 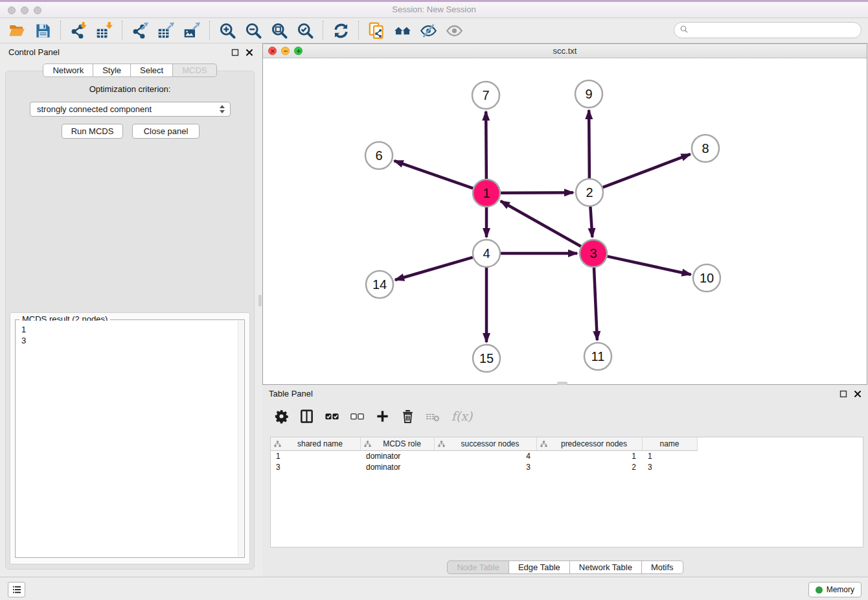 What do you see at coordinates (589, 468) in the screenshot?
I see `table-cell: 2` at bounding box center [589, 468].